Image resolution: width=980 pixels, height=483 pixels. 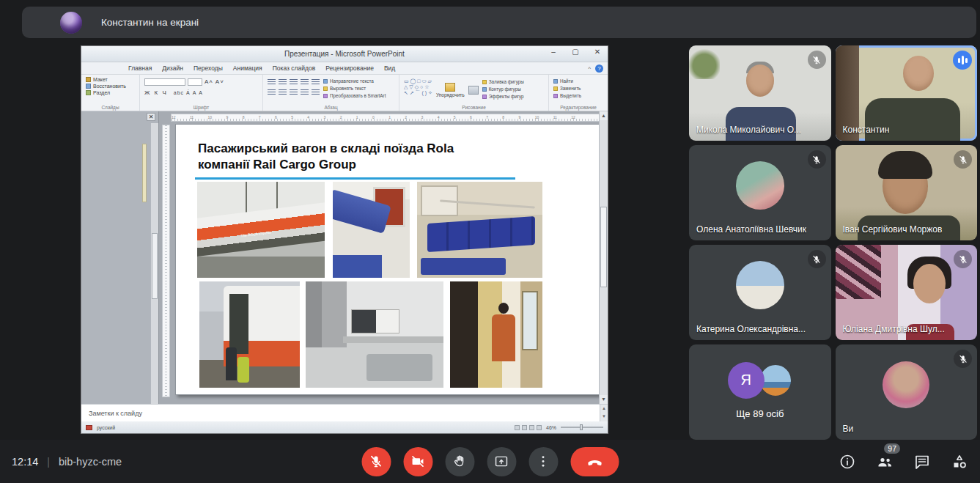 I want to click on shape-gallery-row3: ↖ ↗ ⌒ ( ) ✧, so click(x=418, y=93).